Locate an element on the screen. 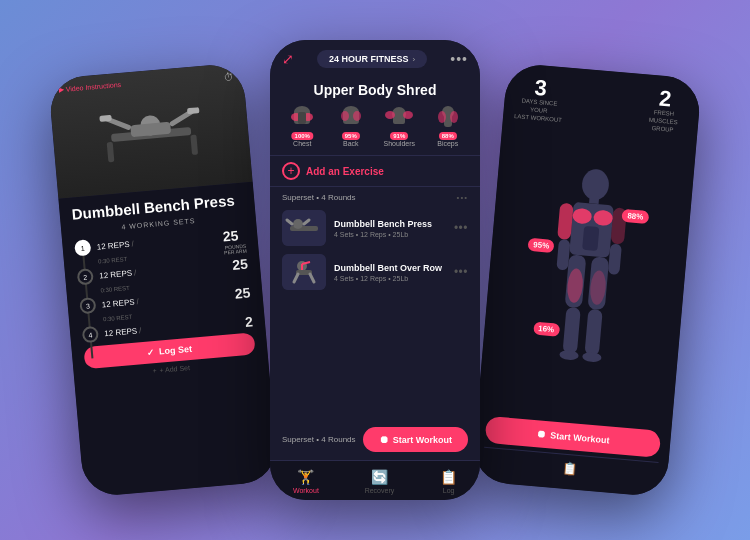 This screenshot has width=750, height=540. workout-title: Upper Body Shred is located at coordinates (375, 89).